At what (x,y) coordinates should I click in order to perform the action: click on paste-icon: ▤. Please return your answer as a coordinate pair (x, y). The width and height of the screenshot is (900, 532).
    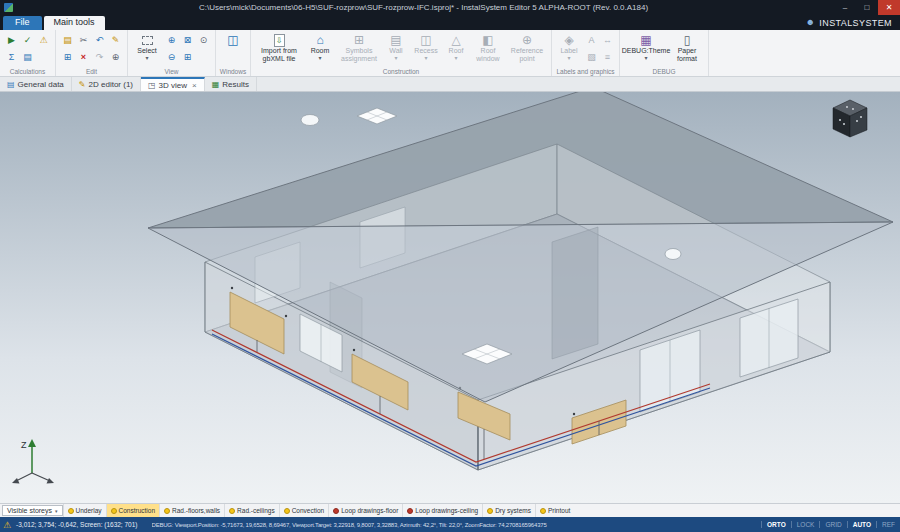
    Looking at the image, I should click on (68, 40).